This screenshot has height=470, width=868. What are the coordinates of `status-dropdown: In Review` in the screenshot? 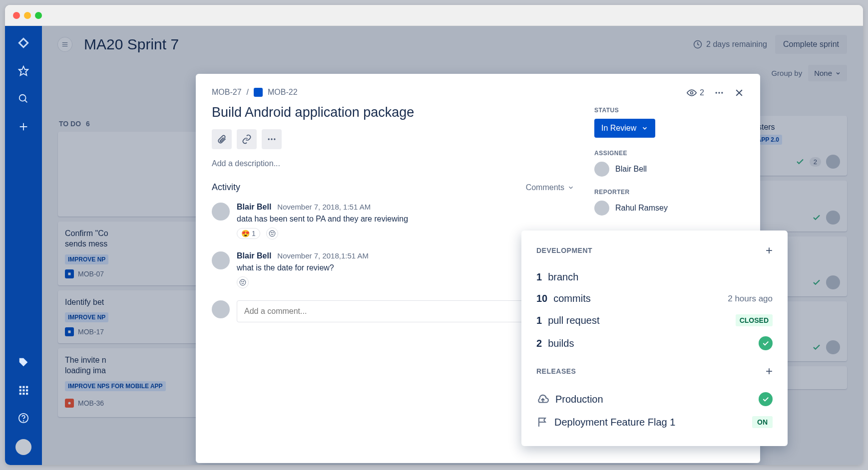 It's located at (625, 128).